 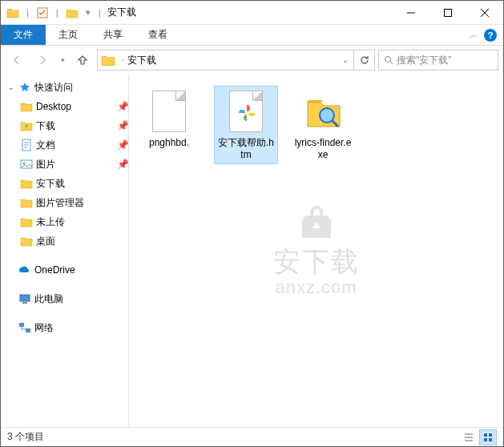 What do you see at coordinates (11, 87) in the screenshot?
I see `expand-icon: ⌄` at bounding box center [11, 87].